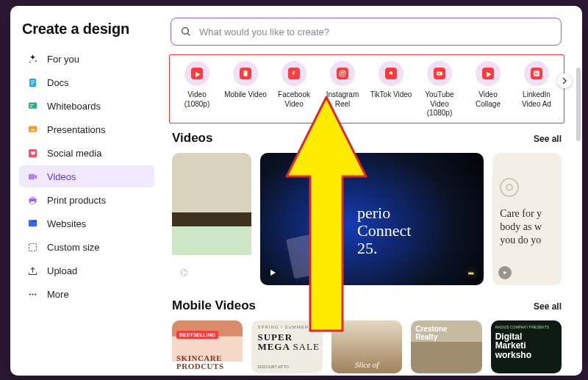 The width and height of the screenshot is (588, 380). Describe the element at coordinates (32, 106) in the screenshot. I see `whiteboard-icon` at that location.